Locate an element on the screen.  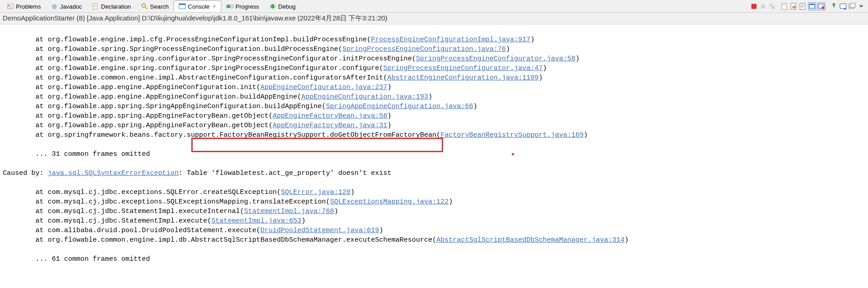
source-link: SQLError.java:120 is located at coordinates (315, 193).